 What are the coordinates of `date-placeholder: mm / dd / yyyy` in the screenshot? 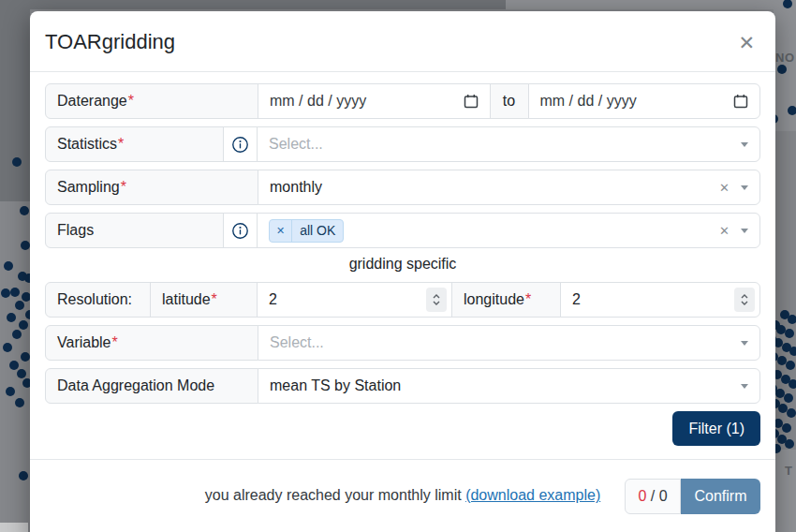 It's located at (318, 101).